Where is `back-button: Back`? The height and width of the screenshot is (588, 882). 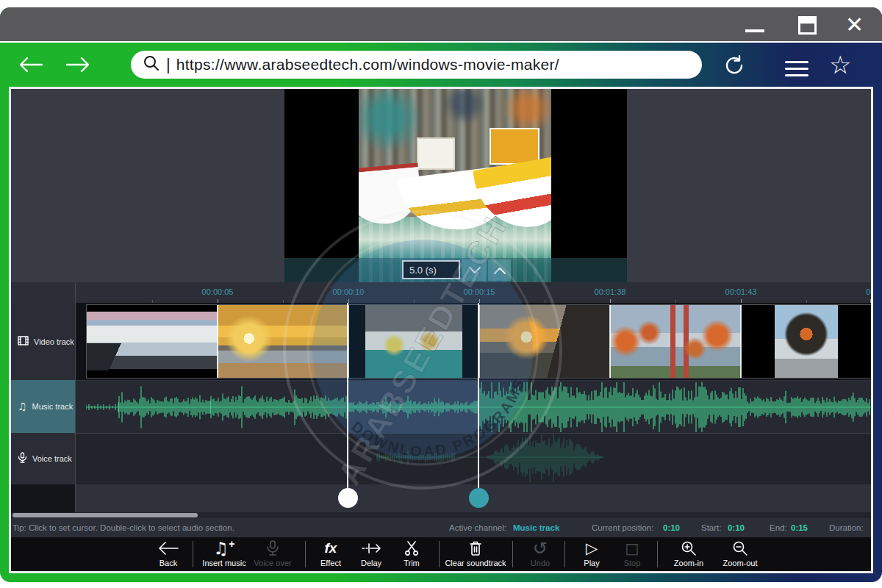 back-button: Back is located at coordinates (168, 553).